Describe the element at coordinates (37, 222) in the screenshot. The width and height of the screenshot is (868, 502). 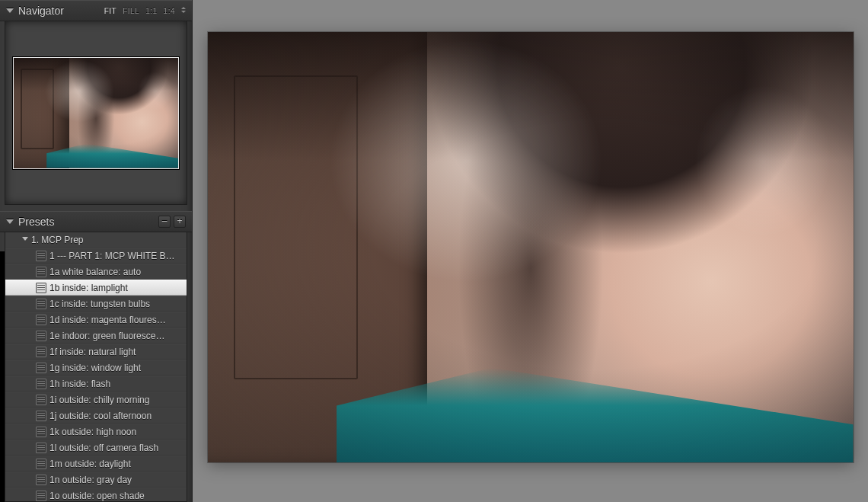
I see `presets-title: Presets` at that location.